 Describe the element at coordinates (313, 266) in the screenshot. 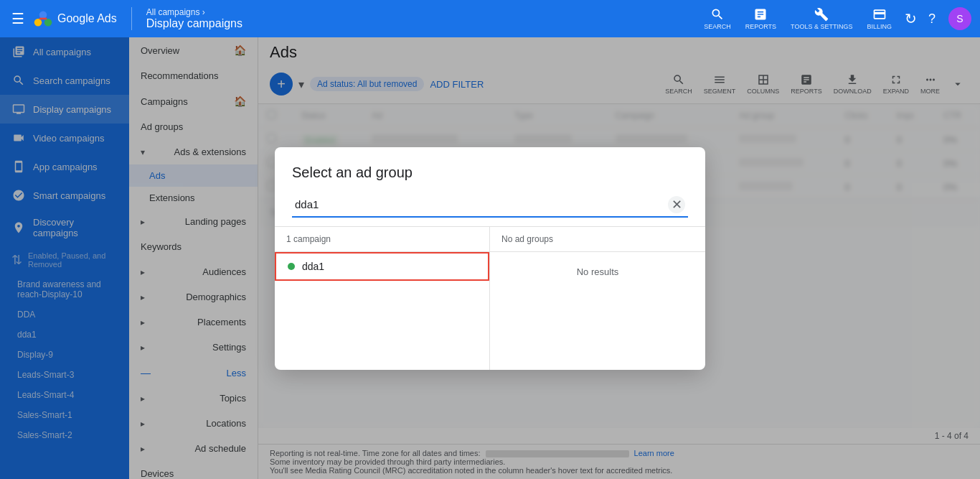

I see `campaign-name: dda1` at that location.